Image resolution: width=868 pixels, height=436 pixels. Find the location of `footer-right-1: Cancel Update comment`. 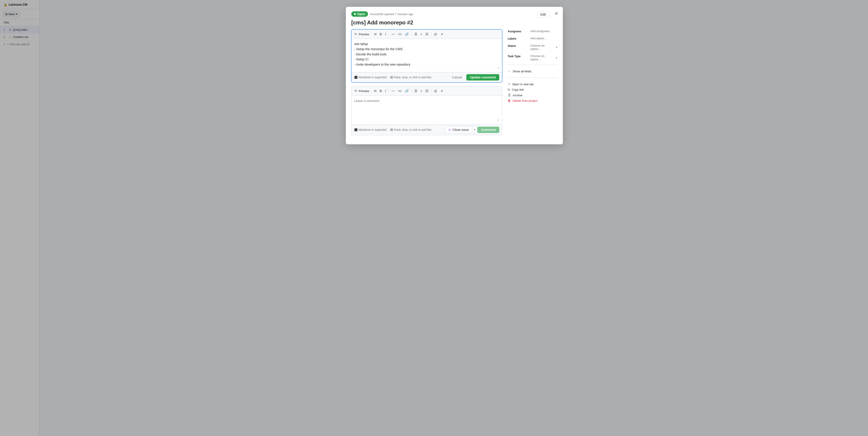

footer-right-1: Cancel Update comment is located at coordinates (474, 78).